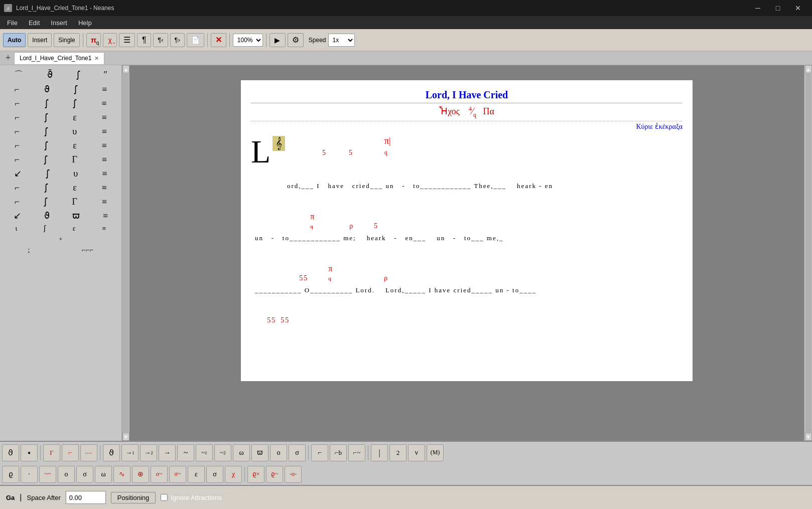 Image resolution: width=812 pixels, height=509 pixels. I want to click on right-angle-w-btn: ⌐~, so click(357, 453).